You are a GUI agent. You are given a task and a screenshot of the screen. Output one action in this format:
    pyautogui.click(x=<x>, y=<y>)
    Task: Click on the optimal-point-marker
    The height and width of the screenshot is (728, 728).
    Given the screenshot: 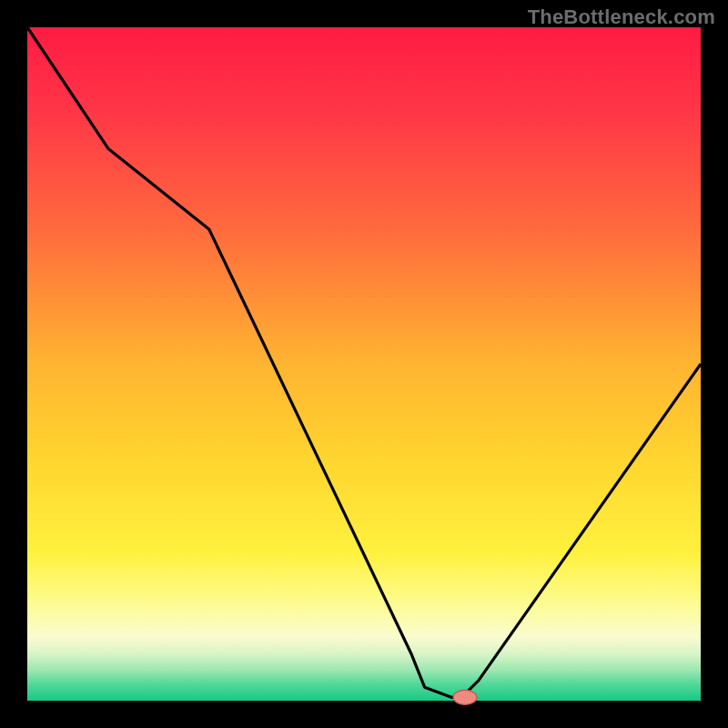 What is the action you would take?
    pyautogui.click(x=465, y=697)
    